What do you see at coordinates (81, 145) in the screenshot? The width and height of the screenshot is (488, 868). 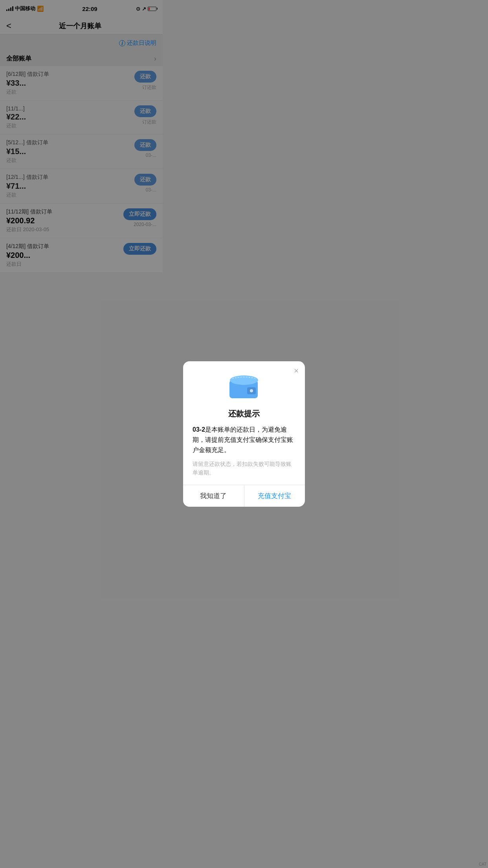 I see `modal-overlay: × 还款提示 03-2是本账单的还款日` at bounding box center [81, 145].